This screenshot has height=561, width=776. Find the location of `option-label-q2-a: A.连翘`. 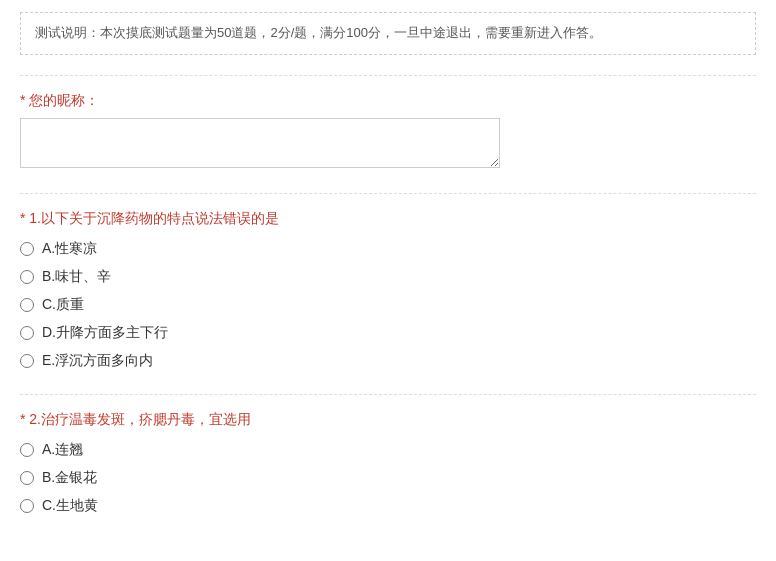

option-label-q2-a: A.连翘 is located at coordinates (62, 450).